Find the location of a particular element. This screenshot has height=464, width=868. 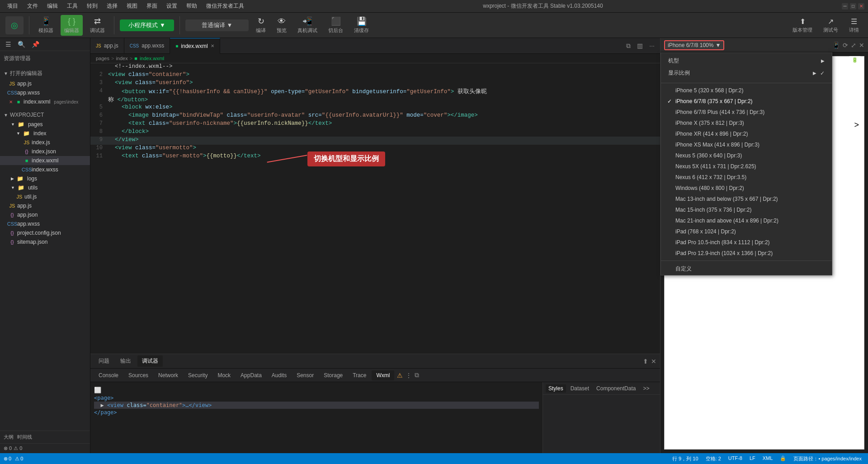

dataset-tab: Dataset is located at coordinates (580, 388).